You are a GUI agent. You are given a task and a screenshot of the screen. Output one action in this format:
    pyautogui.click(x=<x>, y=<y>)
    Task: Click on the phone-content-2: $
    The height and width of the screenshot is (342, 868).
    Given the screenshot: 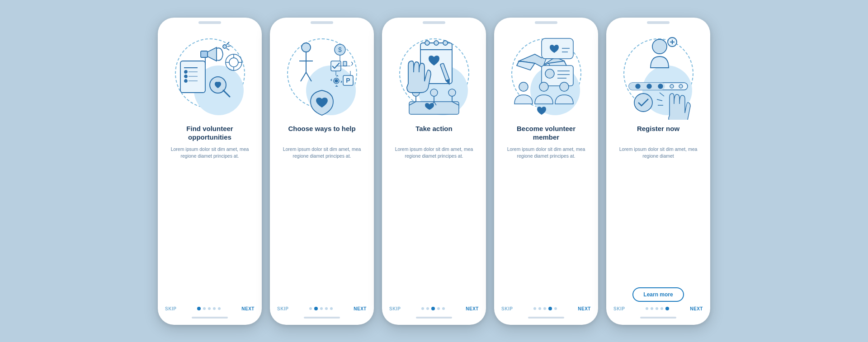 What is the action you would take?
    pyautogui.click(x=322, y=163)
    